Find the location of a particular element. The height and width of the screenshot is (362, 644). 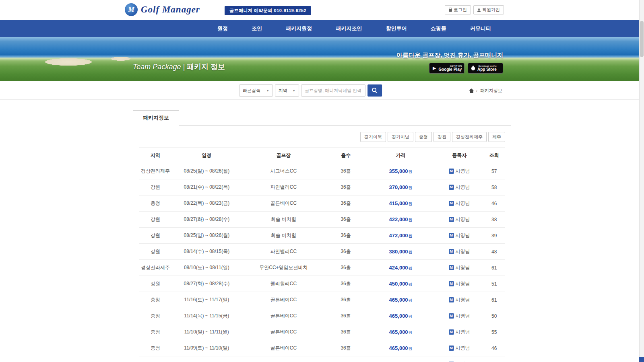

cell-region: 강원 is located at coordinates (155, 220).